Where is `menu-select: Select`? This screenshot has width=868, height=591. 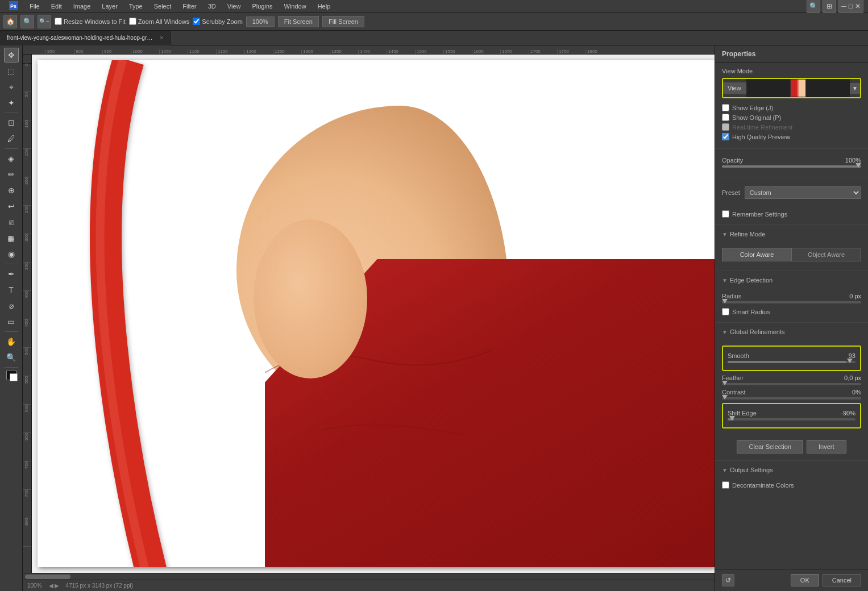
menu-select: Select is located at coordinates (163, 6).